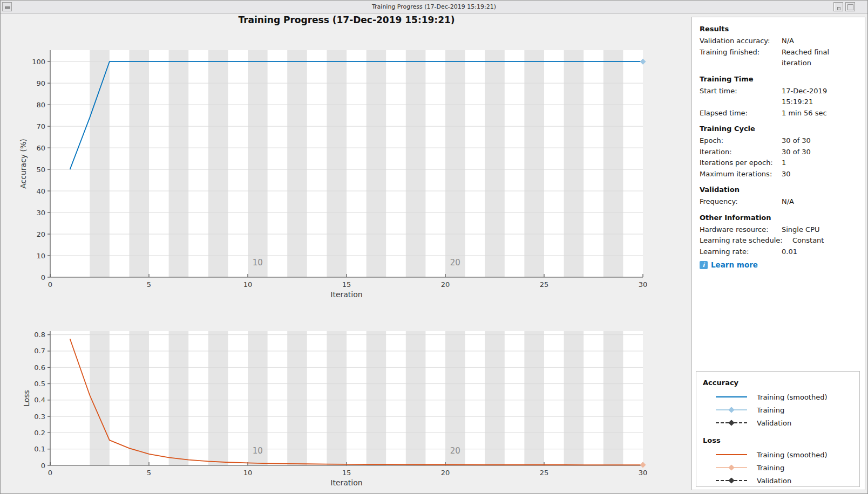 The width and height of the screenshot is (868, 494). I want to click on maximize-icon, so click(851, 8).